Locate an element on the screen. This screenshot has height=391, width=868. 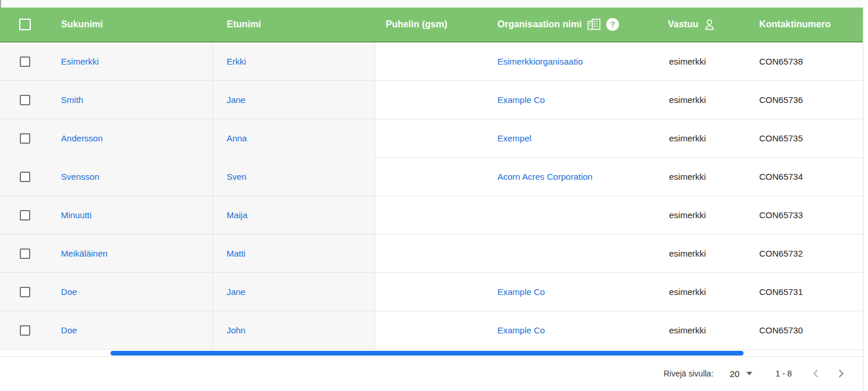
page-range: 1 - 8 is located at coordinates (784, 374).